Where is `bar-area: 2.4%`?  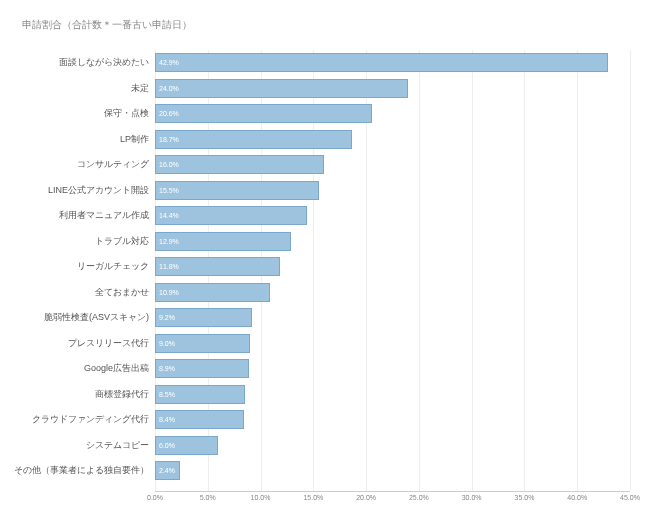 bar-area: 2.4% is located at coordinates (392, 471).